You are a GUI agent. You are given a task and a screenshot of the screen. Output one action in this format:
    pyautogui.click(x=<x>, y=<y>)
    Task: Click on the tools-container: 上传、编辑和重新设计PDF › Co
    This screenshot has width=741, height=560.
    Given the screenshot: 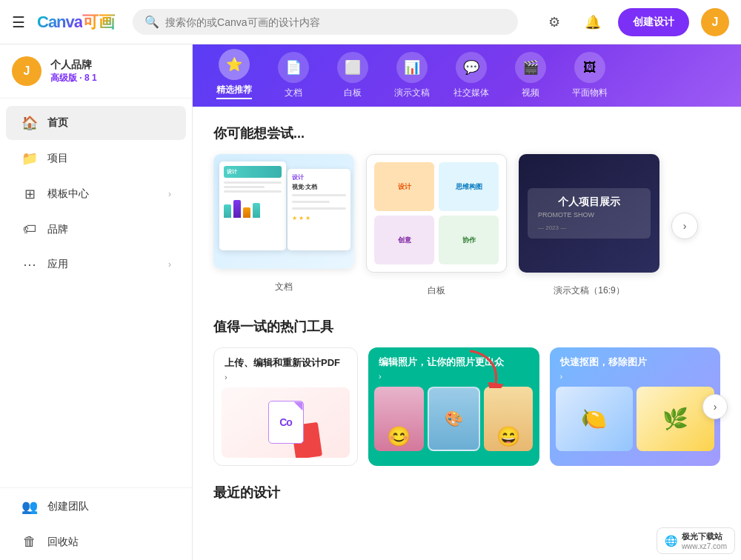 What is the action you would take?
    pyautogui.click(x=467, y=407)
    